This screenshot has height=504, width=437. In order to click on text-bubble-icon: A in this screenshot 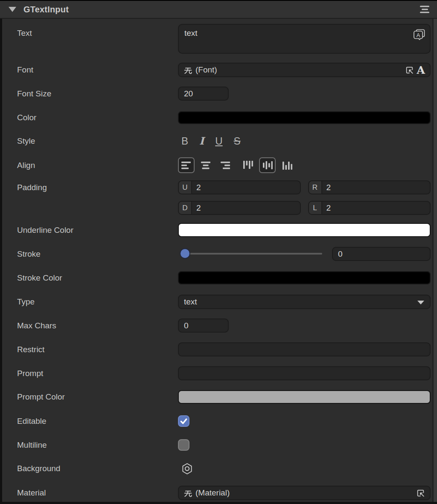, I will do `click(419, 35)`.